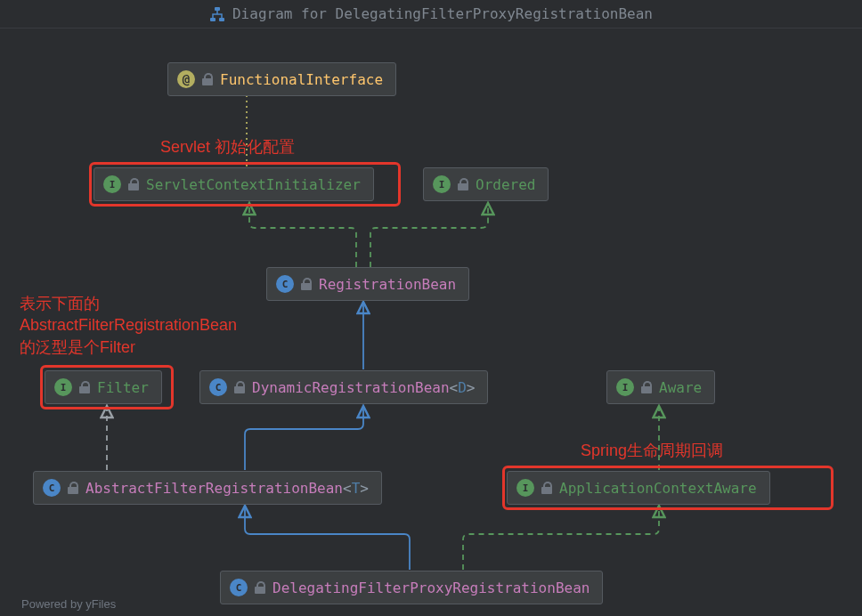 The height and width of the screenshot is (616, 862). What do you see at coordinates (253, 185) in the screenshot?
I see `node-label: ServletContextInitializer` at bounding box center [253, 185].